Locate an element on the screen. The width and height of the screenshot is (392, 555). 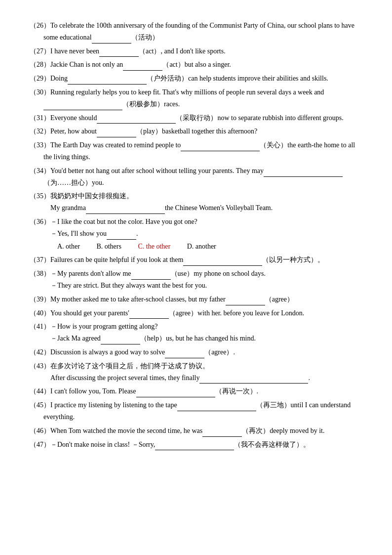
q33-hint: （关心） is located at coordinates (274, 145).